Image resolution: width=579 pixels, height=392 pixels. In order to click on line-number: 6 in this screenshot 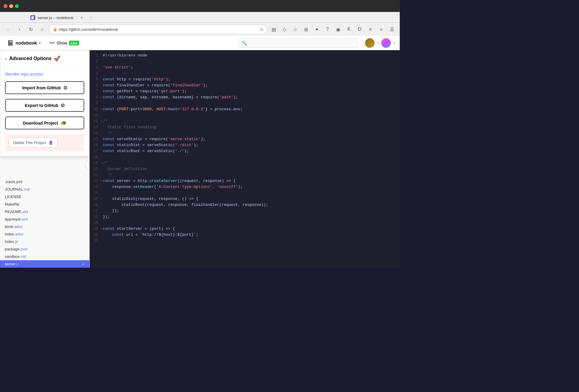, I will do `click(97, 85)`.